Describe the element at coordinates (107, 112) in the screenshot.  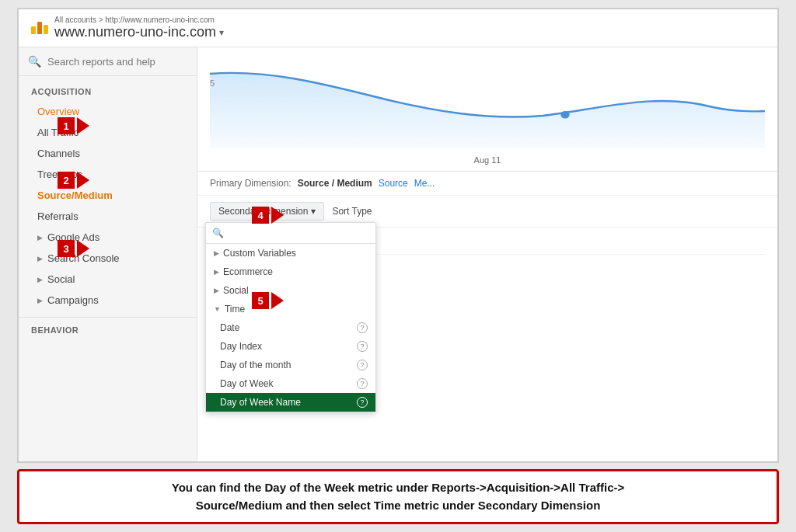
I see `nav-row-overview: Overview` at that location.